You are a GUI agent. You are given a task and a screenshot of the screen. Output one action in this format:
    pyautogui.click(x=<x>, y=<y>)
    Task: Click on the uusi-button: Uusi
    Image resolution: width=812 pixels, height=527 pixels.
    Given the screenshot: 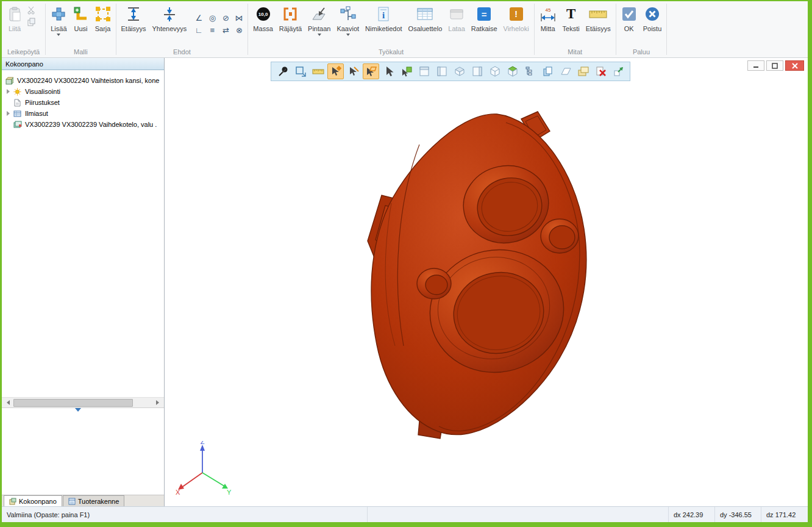 What is the action you would take?
    pyautogui.click(x=81, y=24)
    